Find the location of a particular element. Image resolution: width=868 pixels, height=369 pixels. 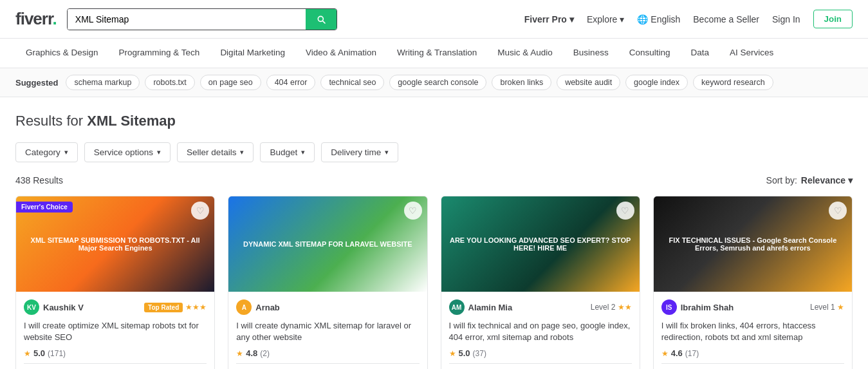

card-body: IS Ibrahim Shah Level 1 ★ I will fix bro… is located at coordinates (753, 330).